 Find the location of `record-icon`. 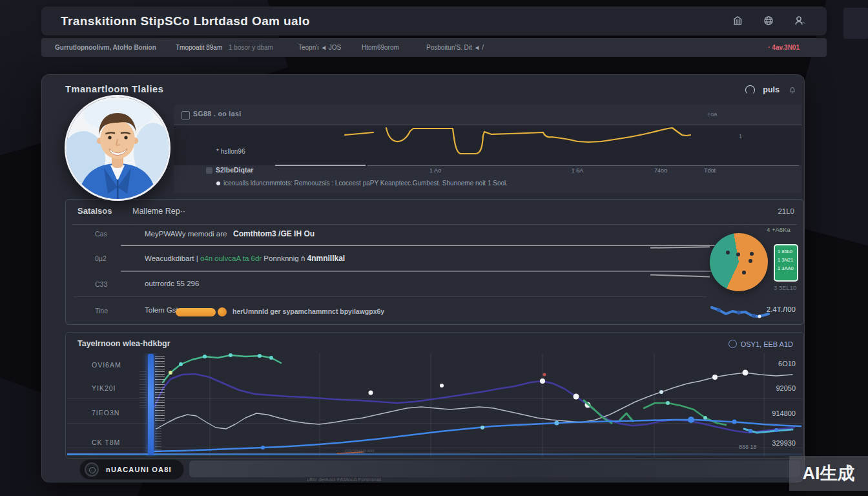

record-icon is located at coordinates (92, 470).